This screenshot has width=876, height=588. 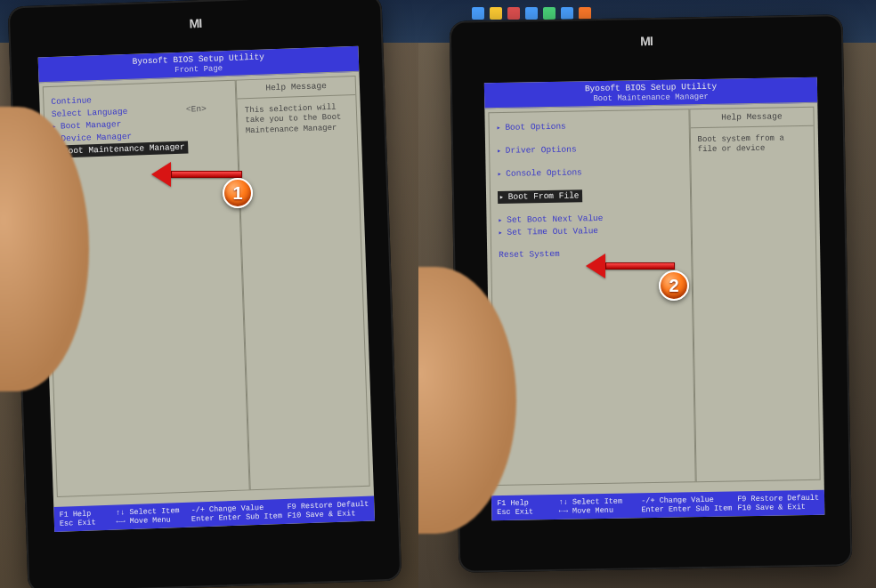 What do you see at coordinates (303, 283) in the screenshot?
I see `bios-help-pane: Help Message This selection will take yo…` at bounding box center [303, 283].